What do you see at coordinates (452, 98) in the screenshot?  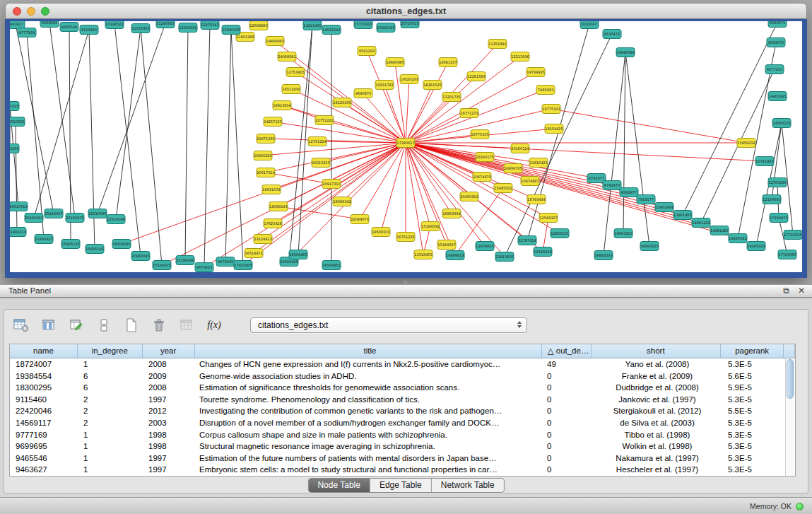 I see `graph-node: 13201735` at bounding box center [452, 98].